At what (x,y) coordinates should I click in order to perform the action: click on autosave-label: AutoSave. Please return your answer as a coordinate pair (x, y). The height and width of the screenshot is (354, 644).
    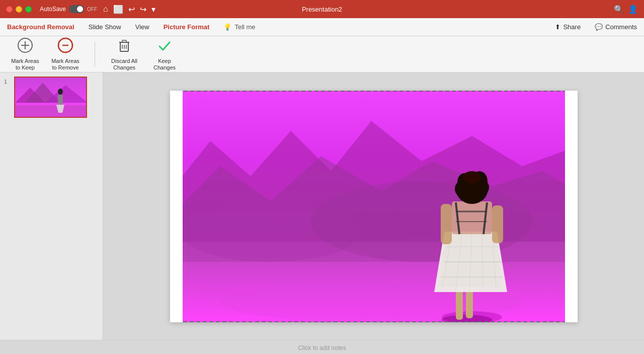
    Looking at the image, I should click on (53, 9).